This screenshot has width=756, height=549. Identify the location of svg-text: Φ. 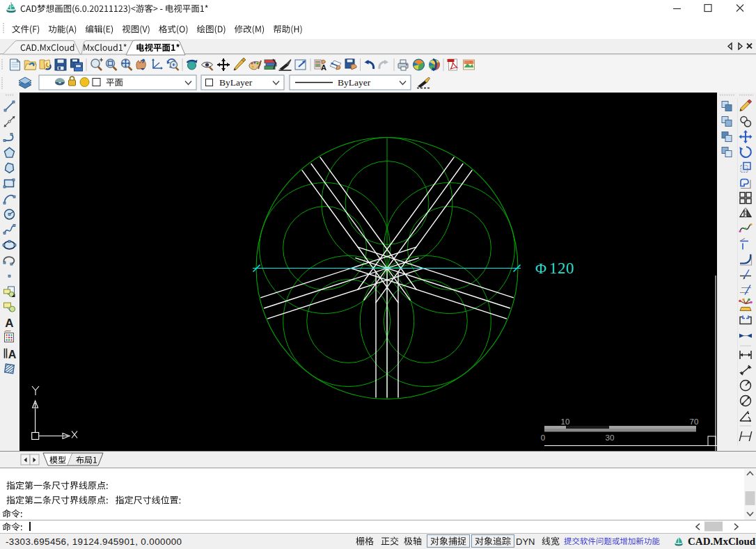
(541, 269).